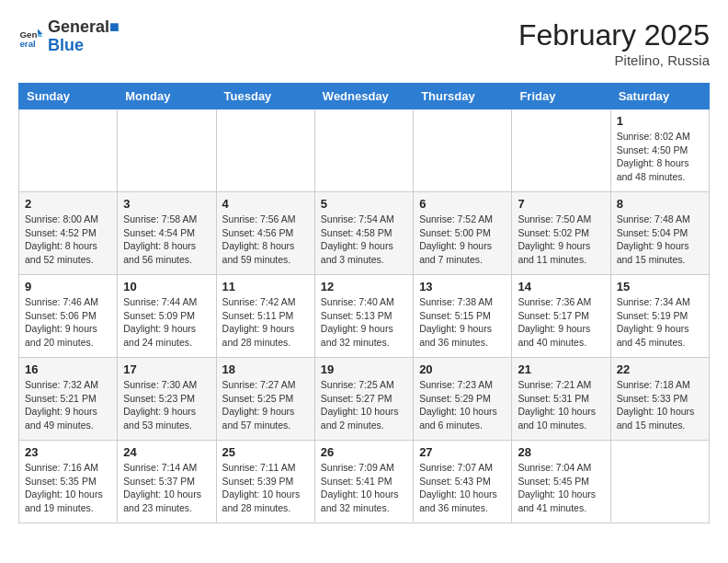 This screenshot has width=728, height=563. Describe the element at coordinates (364, 399) in the screenshot. I see `calendar-week-row: 16Sunrise: 7:32 AM Sunset: 5:21 PM Dayli…` at that location.